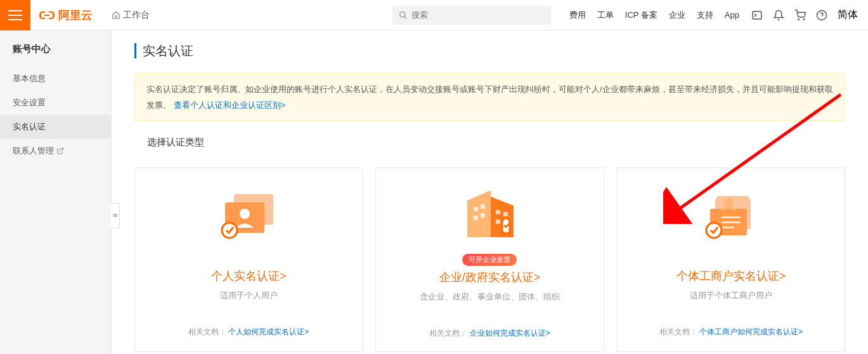 The width and height of the screenshot is (868, 354). Describe the element at coordinates (705, 15) in the screenshot. I see `nav-support: 支持` at that location.